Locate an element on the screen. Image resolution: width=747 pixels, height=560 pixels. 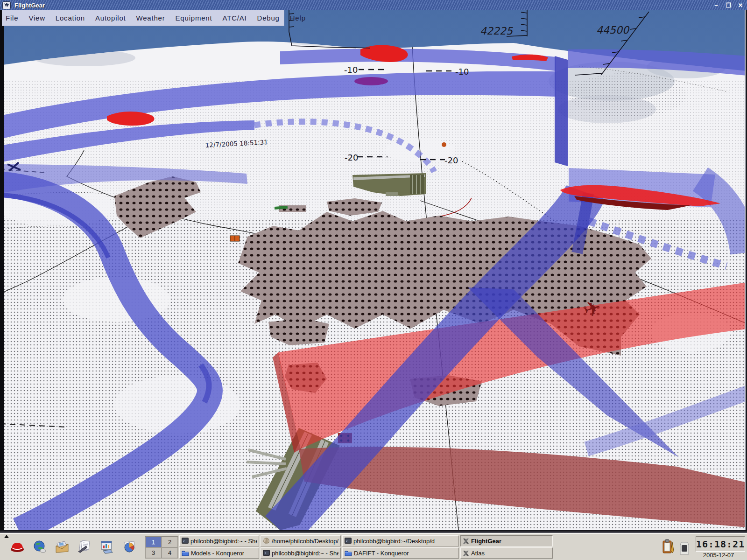
clock-time: 16:18:21 is located at coordinates (720, 544).